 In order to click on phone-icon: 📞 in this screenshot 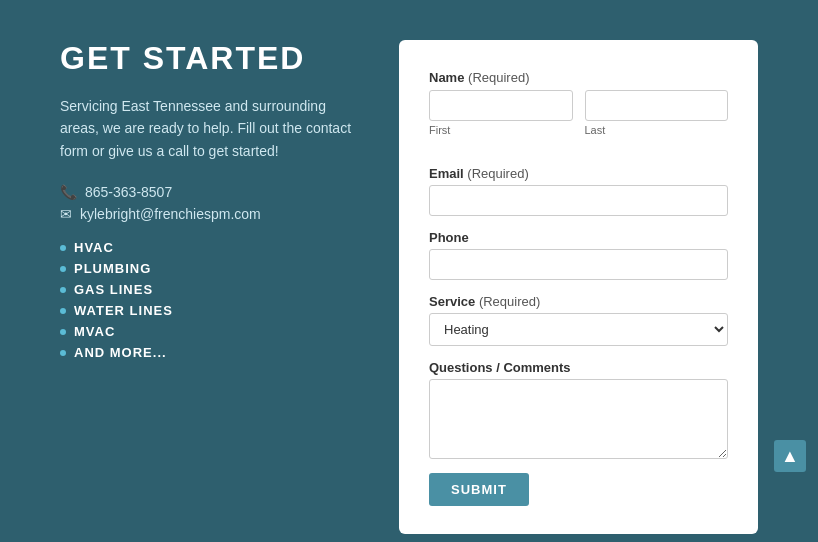, I will do `click(68, 192)`.